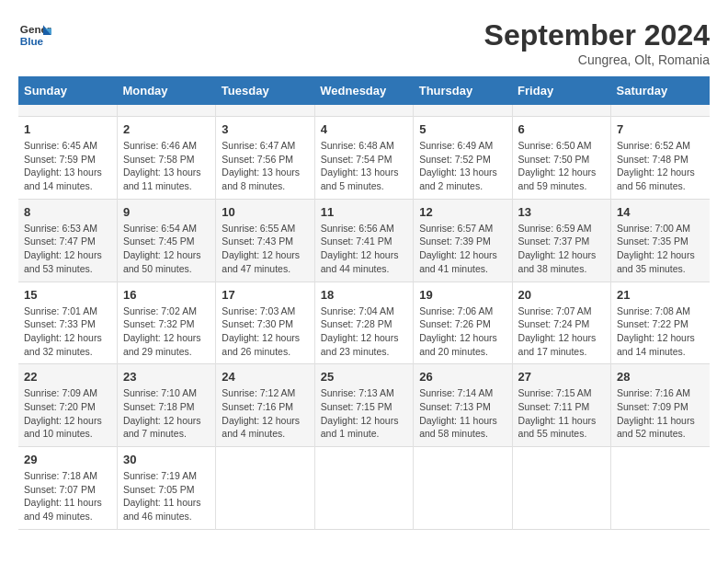 This screenshot has width=728, height=563. What do you see at coordinates (561, 323) in the screenshot?
I see `calendar-day-20: 20Sunrise: 7:07 AM Sunset: 7:24 PM Dayli…` at bounding box center [561, 323].